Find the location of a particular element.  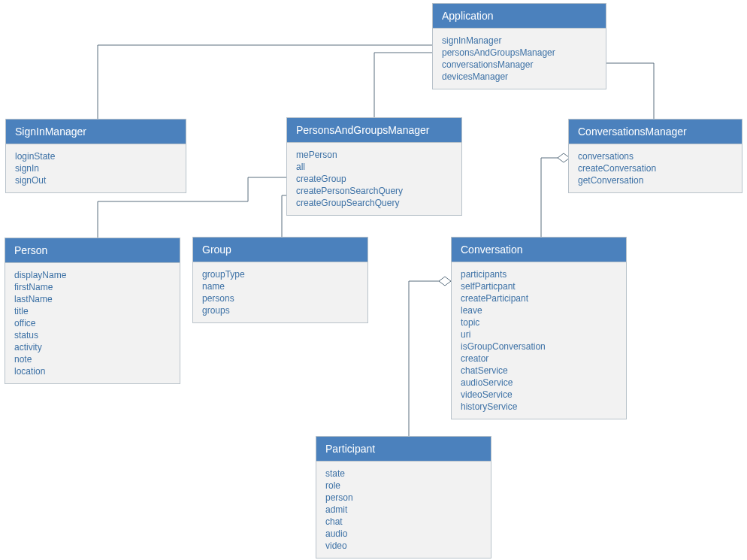

member: activity is located at coordinates (92, 347).